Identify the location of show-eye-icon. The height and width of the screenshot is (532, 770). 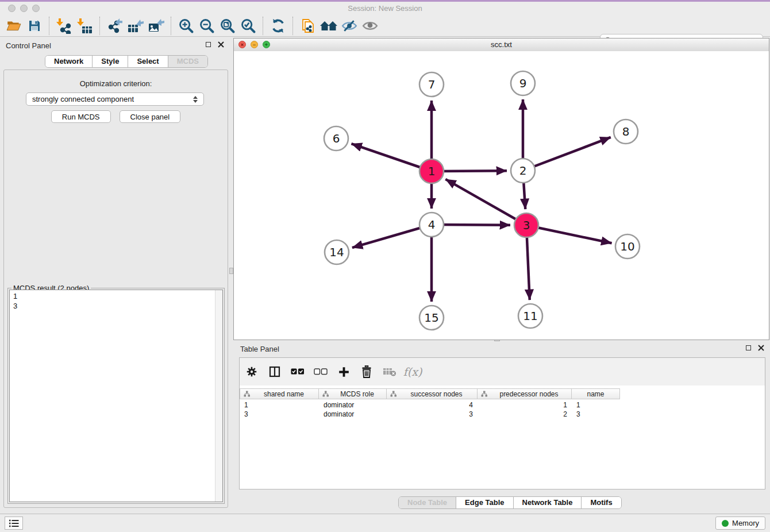
(370, 26).